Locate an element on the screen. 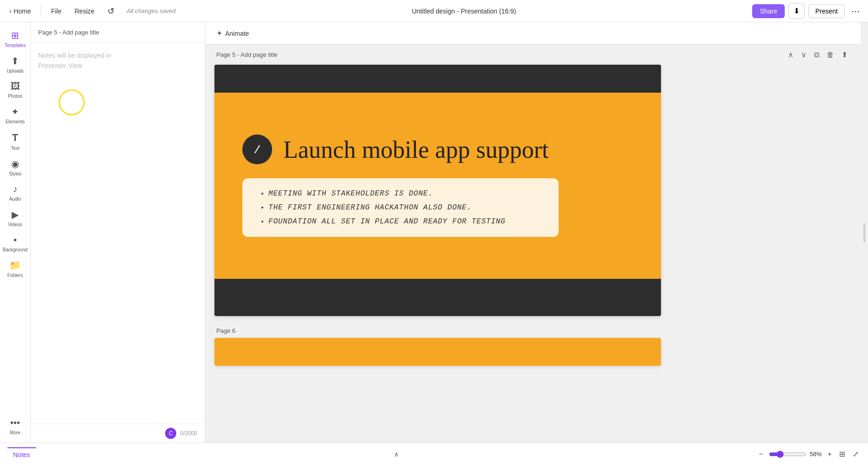 The image size is (868, 465). sidebar-item-background: ▪ Background is located at coordinates (15, 243).